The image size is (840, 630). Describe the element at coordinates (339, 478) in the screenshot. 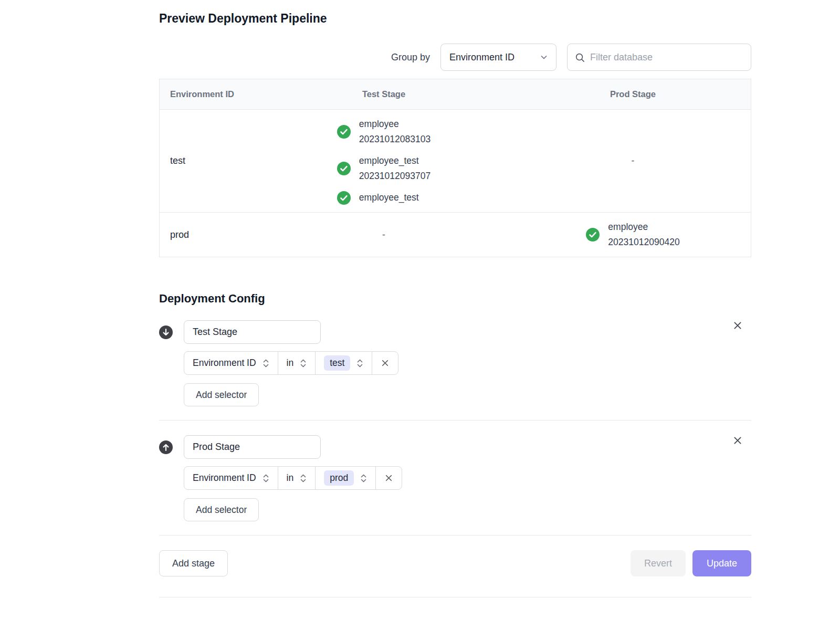

I see `selector-value-tag: prod` at that location.